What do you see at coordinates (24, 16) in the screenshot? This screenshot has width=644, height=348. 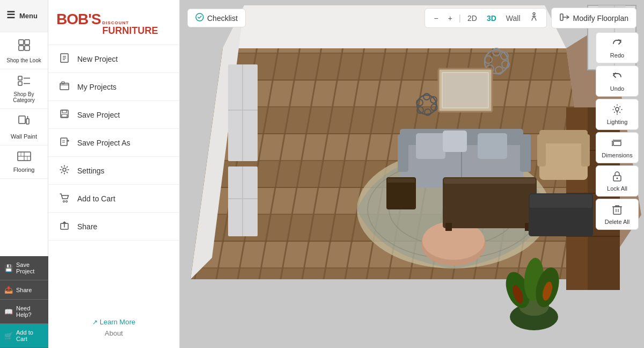 I see `sidebar-item-menu: ☰ Menu` at bounding box center [24, 16].